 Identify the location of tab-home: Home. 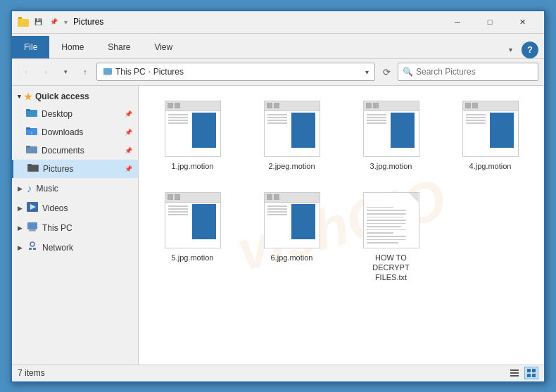
(72, 47).